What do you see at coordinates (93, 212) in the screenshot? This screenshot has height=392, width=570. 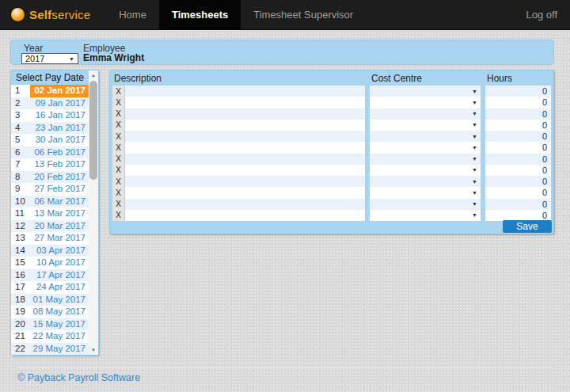 I see `pay-date-scrollbar: ▲ ▼` at bounding box center [93, 212].